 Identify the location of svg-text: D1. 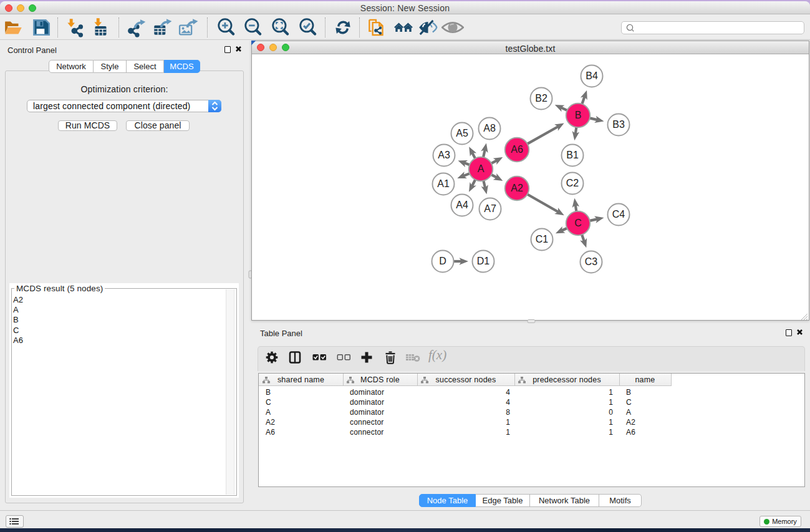
(484, 261).